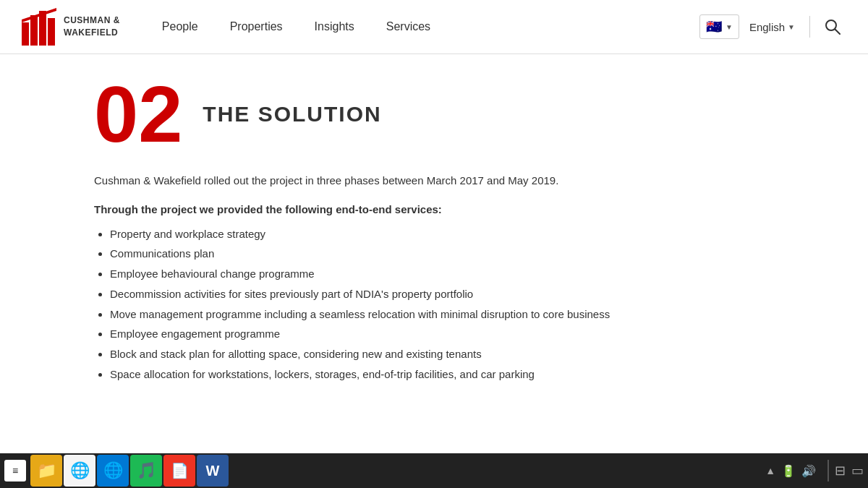  What do you see at coordinates (80, 471) in the screenshot?
I see `chrome-icon: 🌐` at bounding box center [80, 471].